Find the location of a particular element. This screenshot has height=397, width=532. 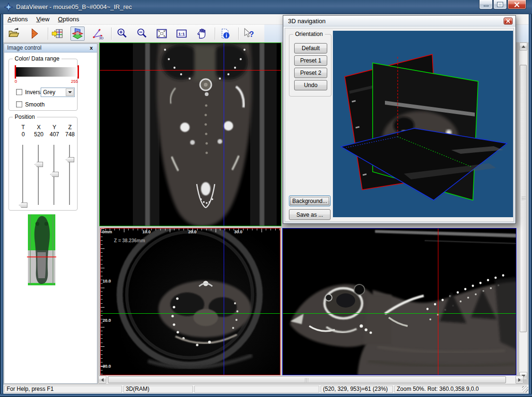

palette-dropdown-button is located at coordinates (70, 92).